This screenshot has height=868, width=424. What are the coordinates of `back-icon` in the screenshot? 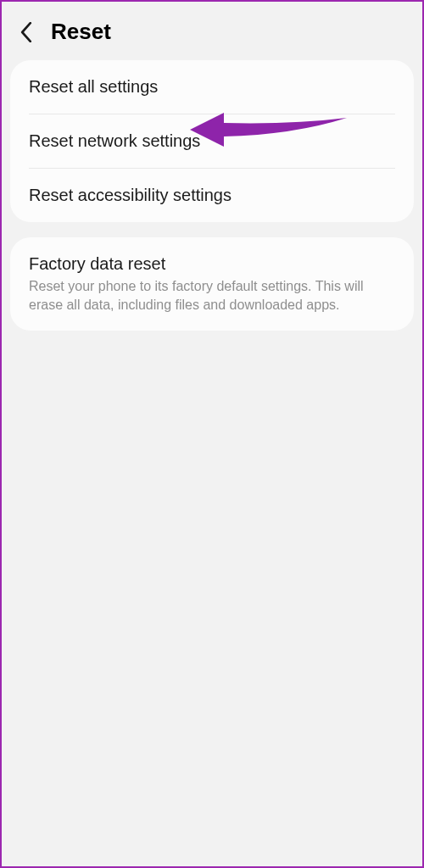 It's located at (26, 32).